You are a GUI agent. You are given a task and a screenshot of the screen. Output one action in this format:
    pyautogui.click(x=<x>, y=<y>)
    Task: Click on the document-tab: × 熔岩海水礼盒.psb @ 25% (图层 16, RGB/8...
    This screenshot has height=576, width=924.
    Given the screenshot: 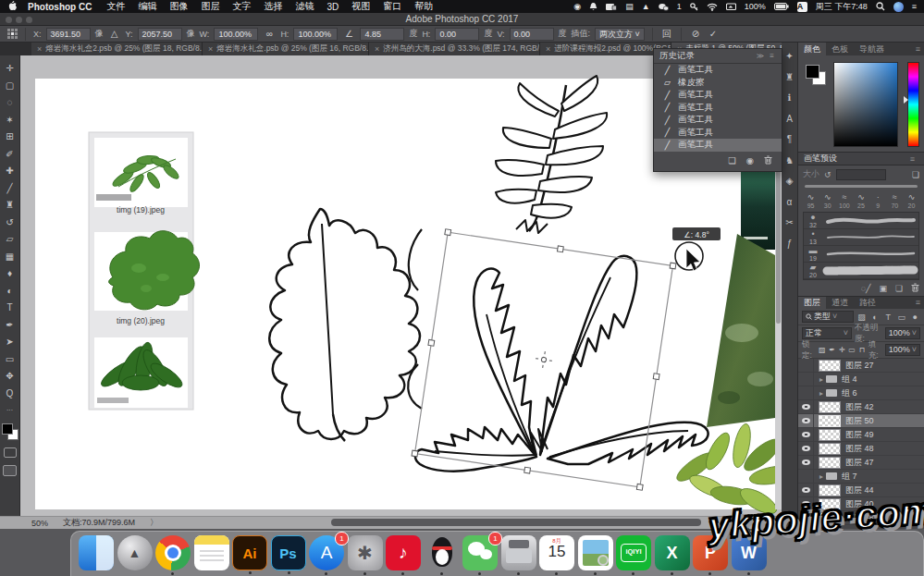 What is the action you would take?
    pyautogui.click(x=286, y=49)
    